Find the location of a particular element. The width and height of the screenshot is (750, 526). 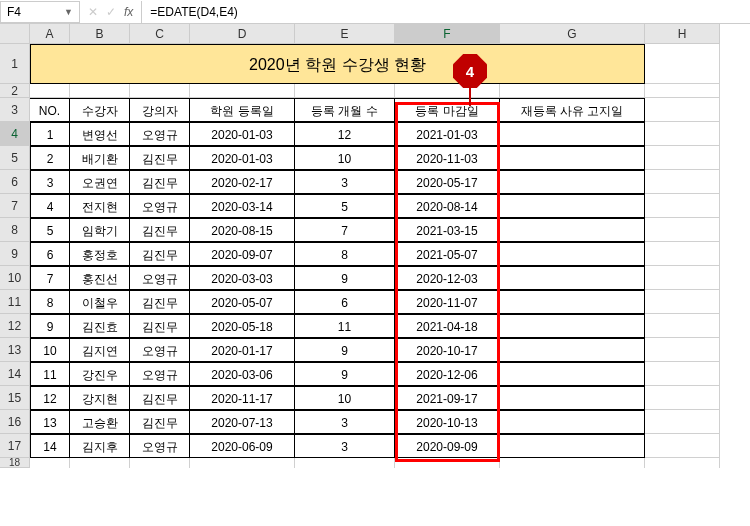

cell-regdate: 2020-05-07 is located at coordinates (242, 302).